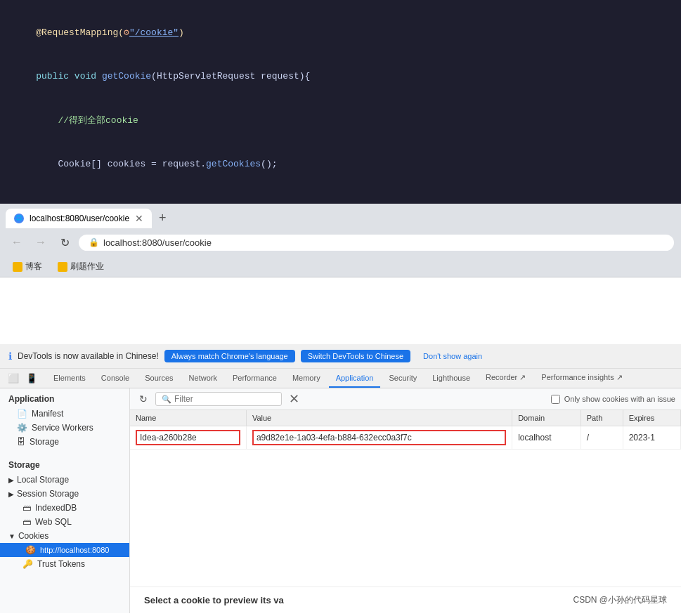 This screenshot has width=681, height=616. Describe the element at coordinates (159, 379) in the screenshot. I see `tab-sources: Sources` at that location.